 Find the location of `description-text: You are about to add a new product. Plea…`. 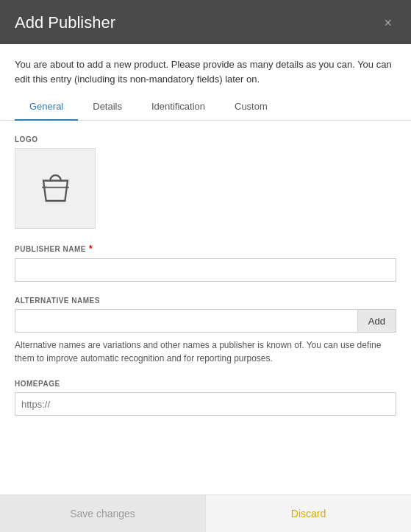

description-text: You are about to add a new product. Plea… is located at coordinates (206, 69).